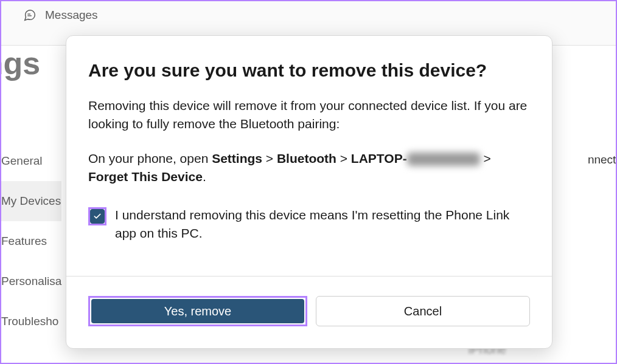  Describe the element at coordinates (307, 158) in the screenshot. I see `path-bluetooth: Bluetooth` at that location.